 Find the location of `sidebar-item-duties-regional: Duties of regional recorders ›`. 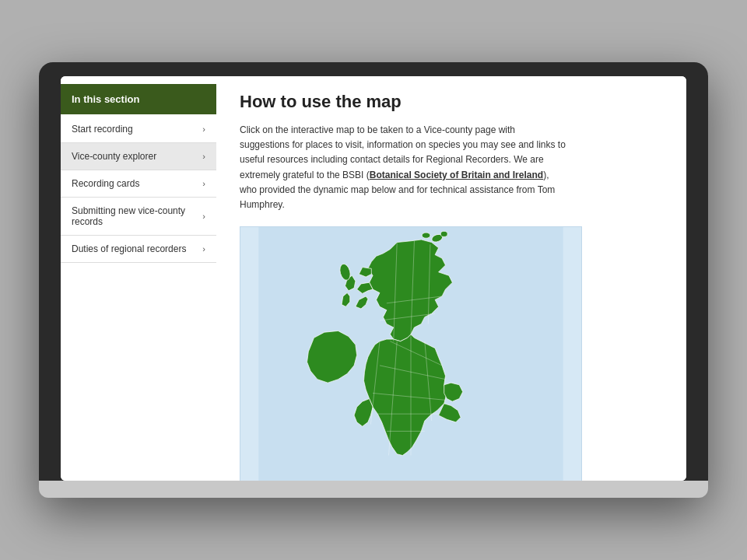

sidebar-item-duties-regional: Duties of regional recorders › is located at coordinates (139, 249).